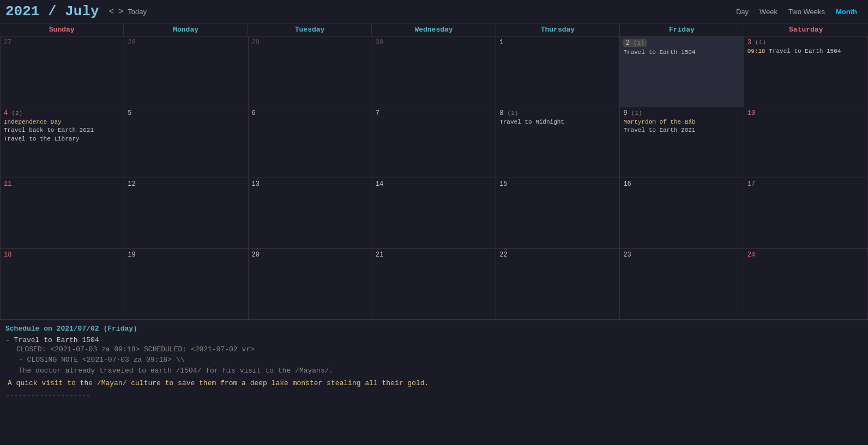  What do you see at coordinates (22, 11) in the screenshot?
I see `year-label: 2021` at bounding box center [22, 11].